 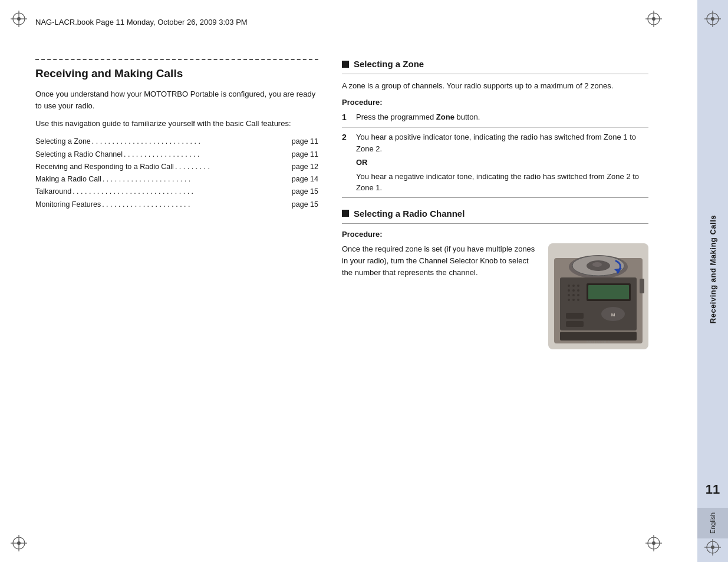 What do you see at coordinates (498, 183) in the screenshot?
I see `step-2-text2: You hear a negative indicator tone, indi…` at bounding box center [498, 183].